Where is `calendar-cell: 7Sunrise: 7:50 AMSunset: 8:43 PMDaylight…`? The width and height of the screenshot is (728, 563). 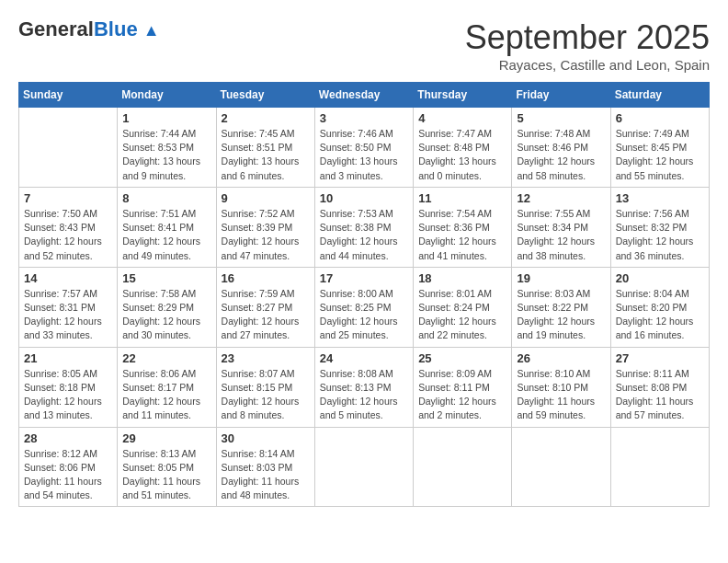 calendar-cell: 7Sunrise: 7:50 AMSunset: 8:43 PMDaylight… is located at coordinates (68, 226).